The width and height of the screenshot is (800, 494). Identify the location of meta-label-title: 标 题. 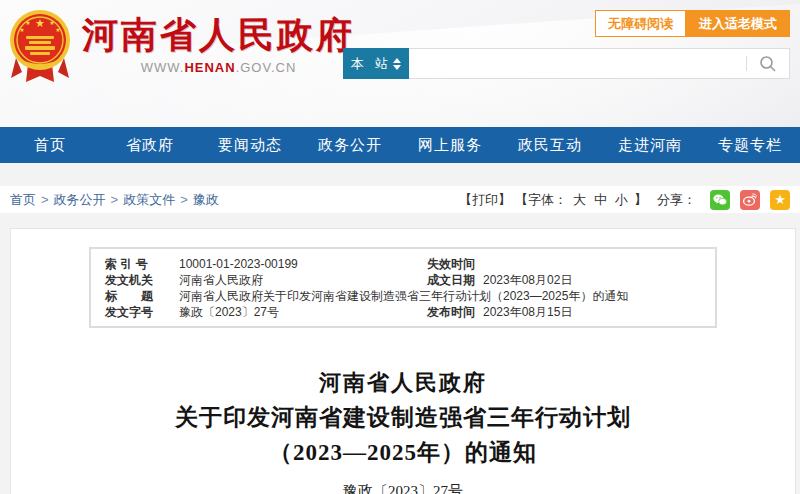
(142, 296).